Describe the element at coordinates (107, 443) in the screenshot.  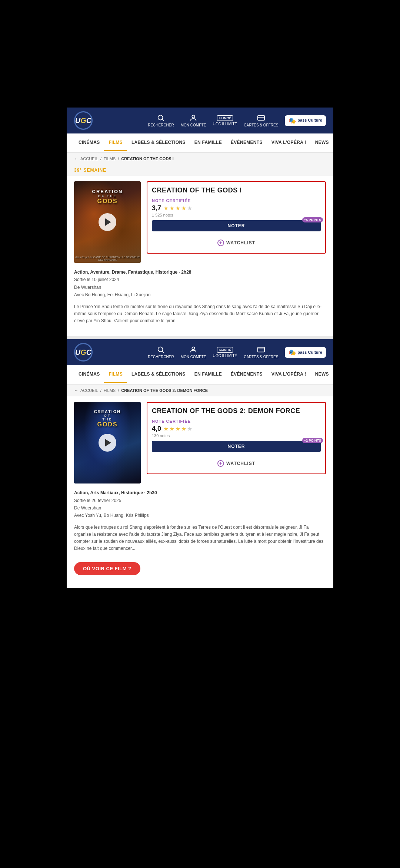
I see `film2-poster: CREATION OF THE GODS` at that location.